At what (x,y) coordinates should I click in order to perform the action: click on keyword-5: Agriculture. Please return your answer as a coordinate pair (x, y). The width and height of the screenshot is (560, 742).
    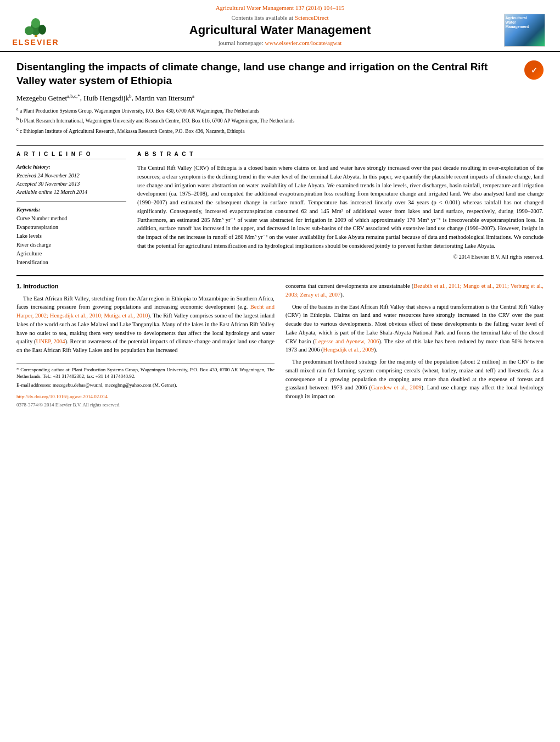
    Looking at the image, I should click on (71, 254).